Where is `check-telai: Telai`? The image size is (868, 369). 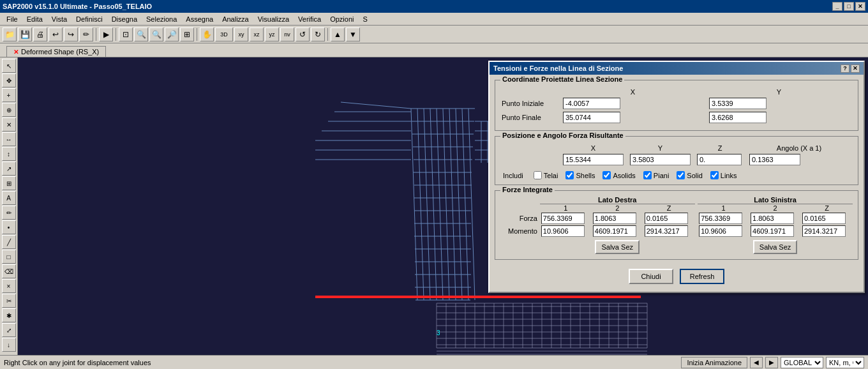
check-telai: Telai is located at coordinates (546, 175).